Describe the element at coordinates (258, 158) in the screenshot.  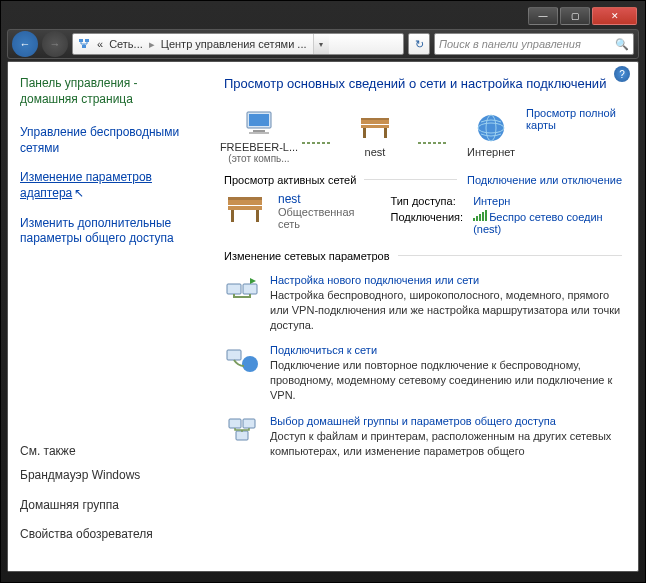
I see `map-node-pc-sublabel: (этот компь...` at that location.